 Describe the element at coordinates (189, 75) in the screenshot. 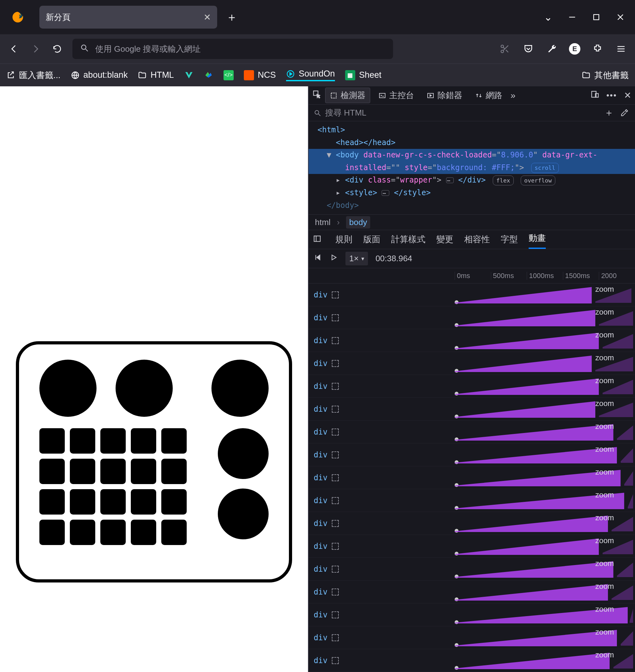

I see `bookmark-v-icon` at that location.